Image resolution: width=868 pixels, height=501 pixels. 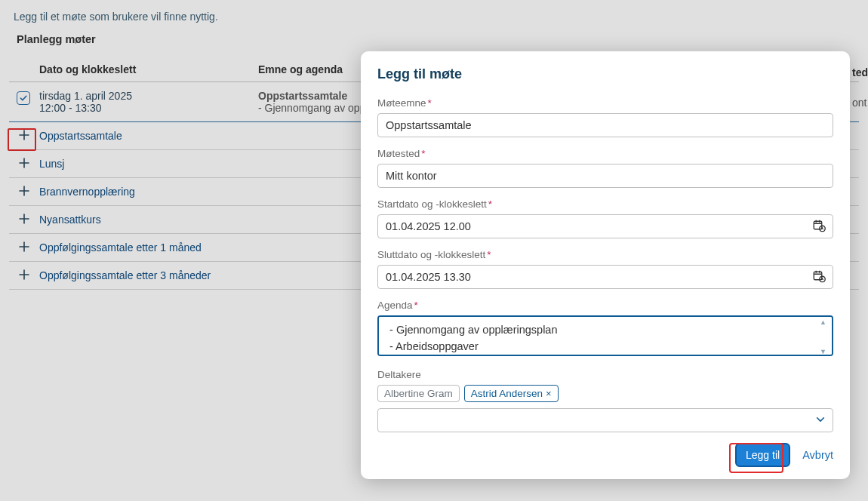 What do you see at coordinates (818, 455) in the screenshot?
I see `cancel-button: Avbryt` at bounding box center [818, 455].